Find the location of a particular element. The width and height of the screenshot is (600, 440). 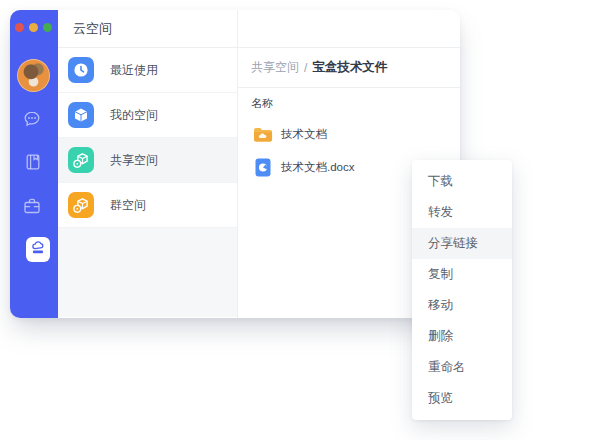

breadcrumb-current: 宝盒技术文件 is located at coordinates (350, 68).